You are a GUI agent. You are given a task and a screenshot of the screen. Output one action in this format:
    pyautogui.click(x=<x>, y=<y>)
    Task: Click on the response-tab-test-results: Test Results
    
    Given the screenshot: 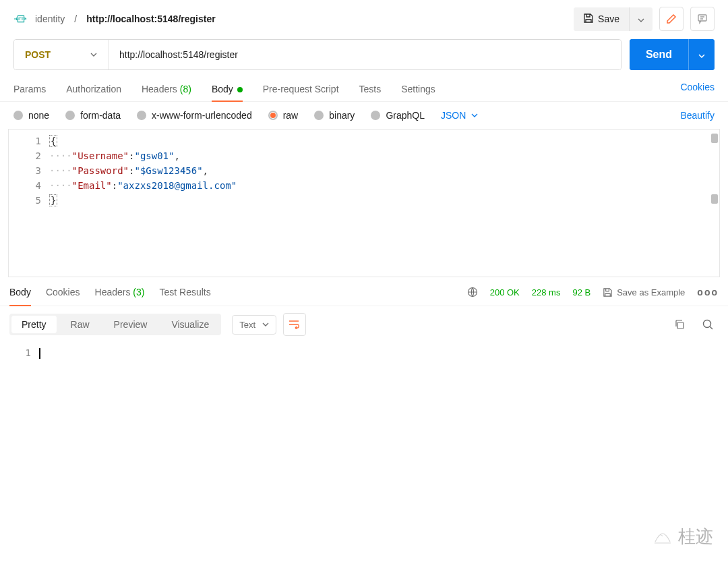 What is the action you would take?
    pyautogui.click(x=185, y=296)
    